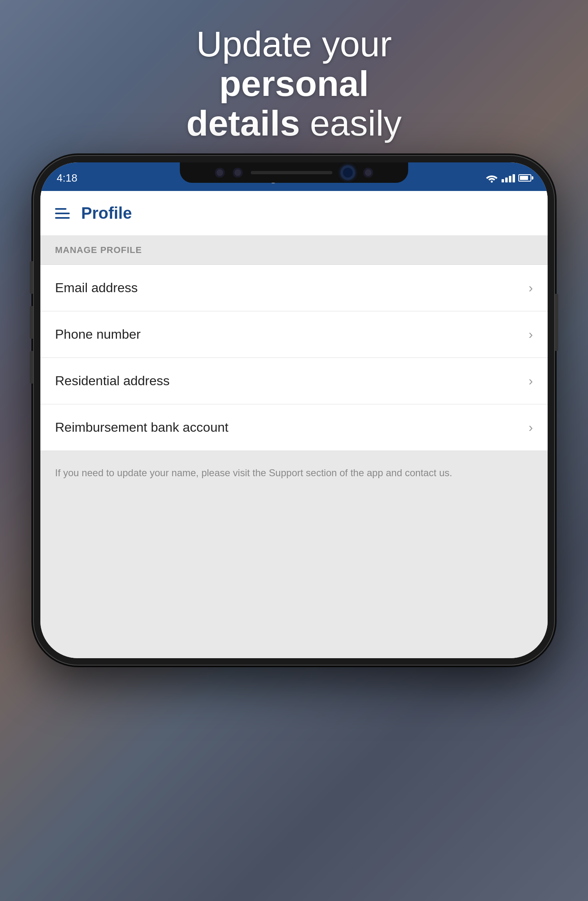 This screenshot has height=901, width=588. Describe the element at coordinates (294, 473) in the screenshot. I see `footer-note-text: If you need to update your name, please …` at that location.